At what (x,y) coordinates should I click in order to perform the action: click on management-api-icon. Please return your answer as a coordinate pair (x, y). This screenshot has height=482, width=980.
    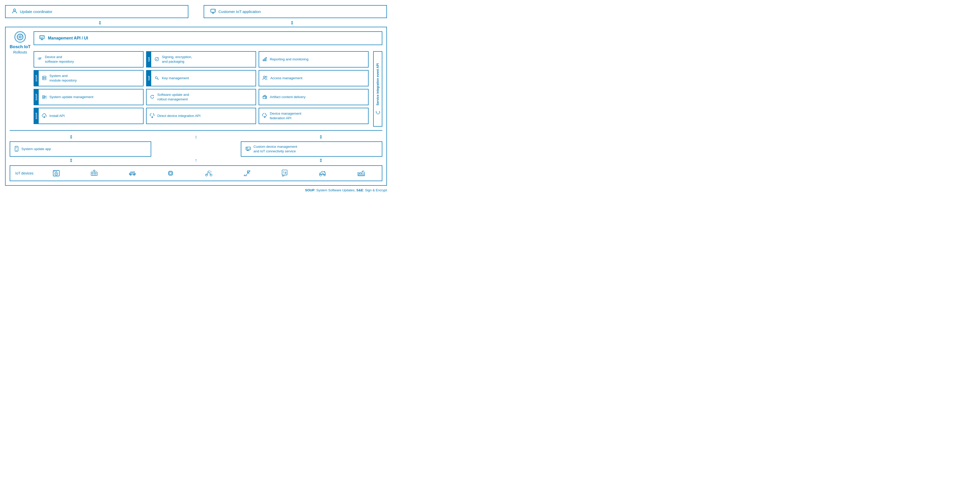
    Looking at the image, I should click on (42, 38).